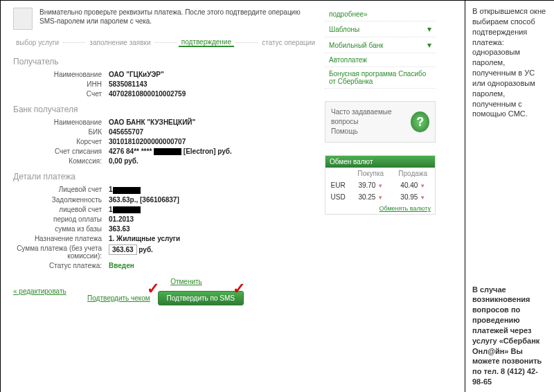  Describe the element at coordinates (61, 238) in the screenshot. I see `lbl: Назначение платежа` at that location.